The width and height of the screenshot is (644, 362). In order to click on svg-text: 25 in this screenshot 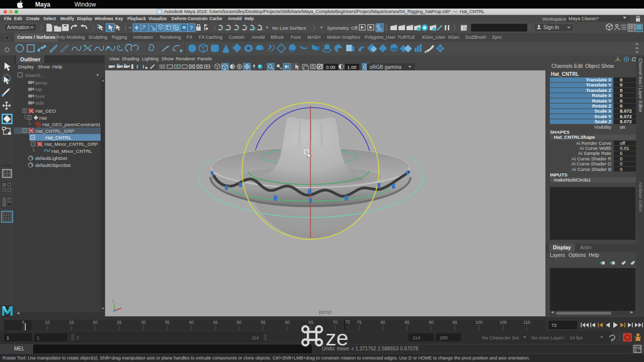, I will do `click(119, 322)`.